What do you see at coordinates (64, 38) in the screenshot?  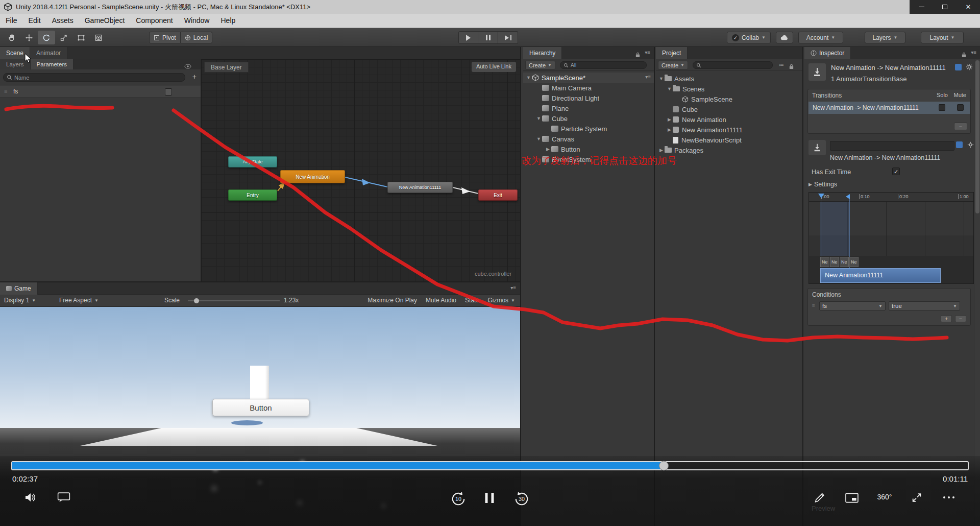 I see `scale-tool-button` at bounding box center [64, 38].